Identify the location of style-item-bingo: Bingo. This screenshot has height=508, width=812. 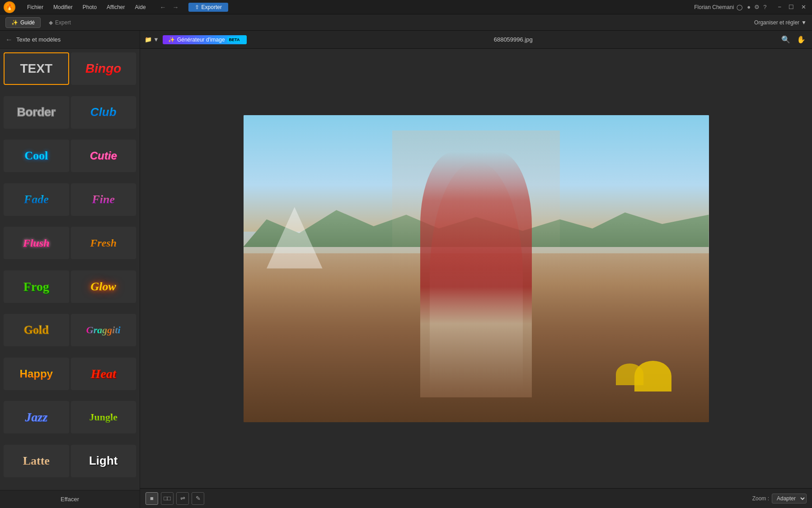
(104, 69).